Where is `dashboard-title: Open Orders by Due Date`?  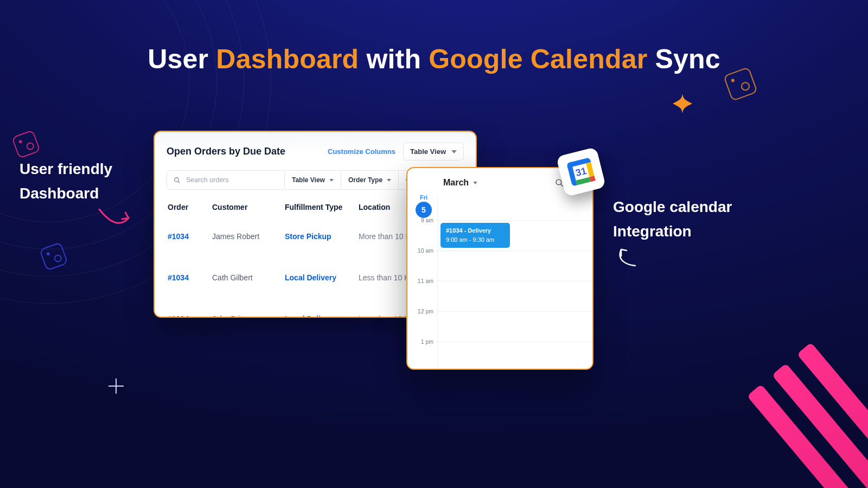
dashboard-title: Open Orders by Due Date is located at coordinates (226, 152).